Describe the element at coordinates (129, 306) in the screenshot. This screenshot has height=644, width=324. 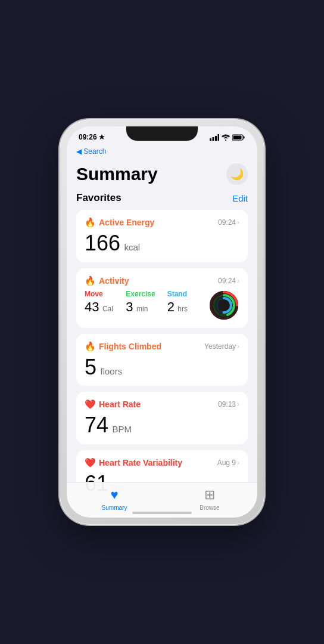
I see `exercise-value: 3` at that location.